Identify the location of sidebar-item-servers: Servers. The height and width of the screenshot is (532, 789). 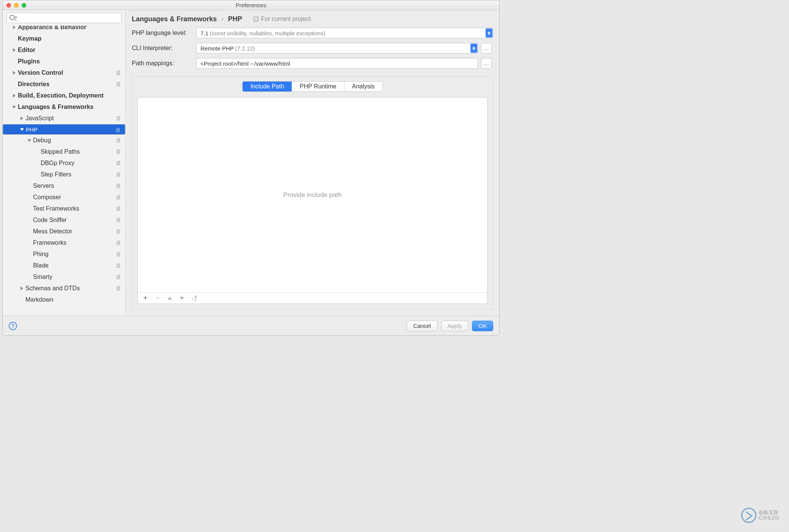
(64, 186).